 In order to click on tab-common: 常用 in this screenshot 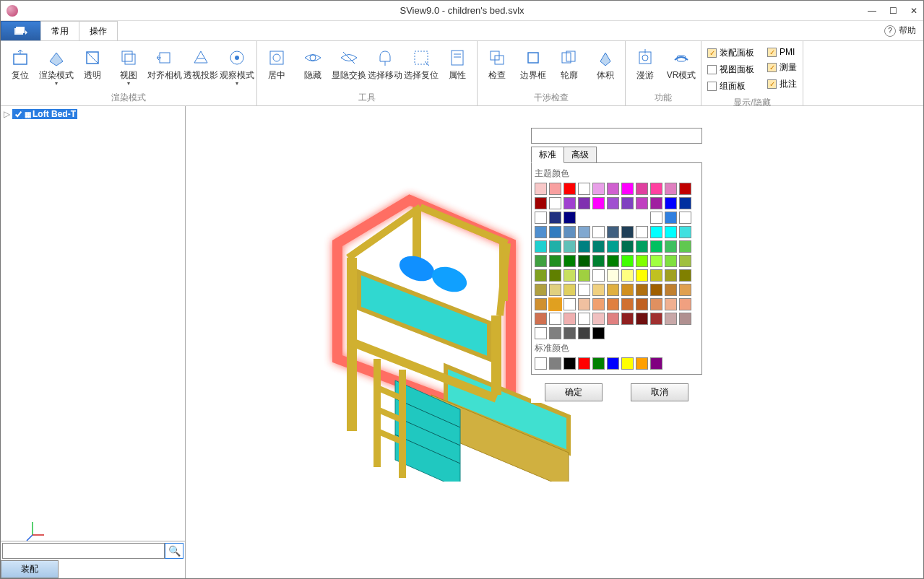, I will do `click(60, 30)`.